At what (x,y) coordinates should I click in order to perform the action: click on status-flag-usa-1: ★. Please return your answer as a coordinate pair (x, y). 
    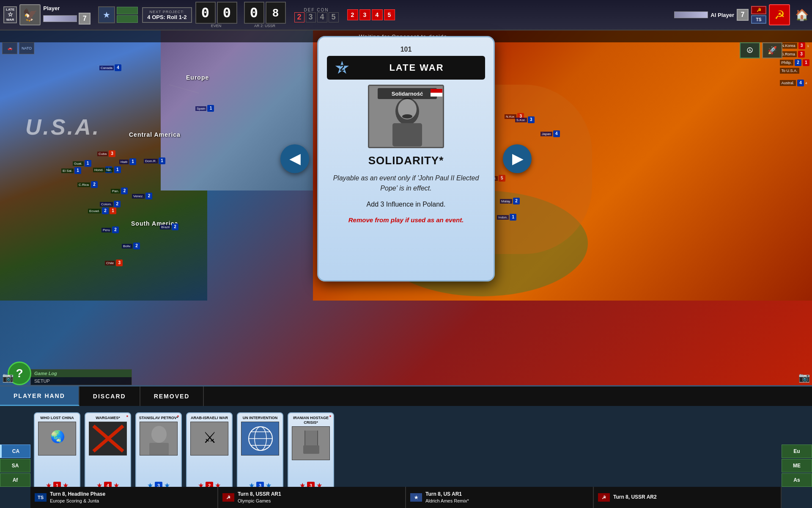
    Looking at the image, I should click on (416, 497).